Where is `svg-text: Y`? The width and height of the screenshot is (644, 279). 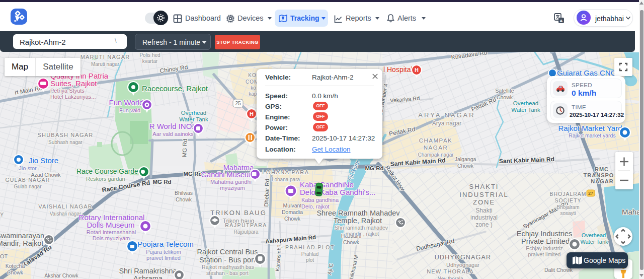 svg-text: Y is located at coordinates (2, 215).